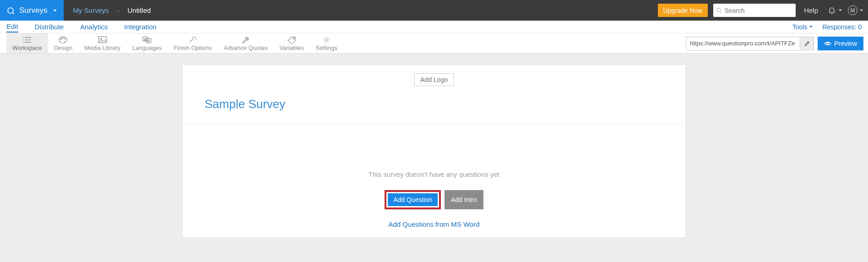  Describe the element at coordinates (139, 10) in the screenshot. I see `breadcrumb-current: Untitled` at that location.